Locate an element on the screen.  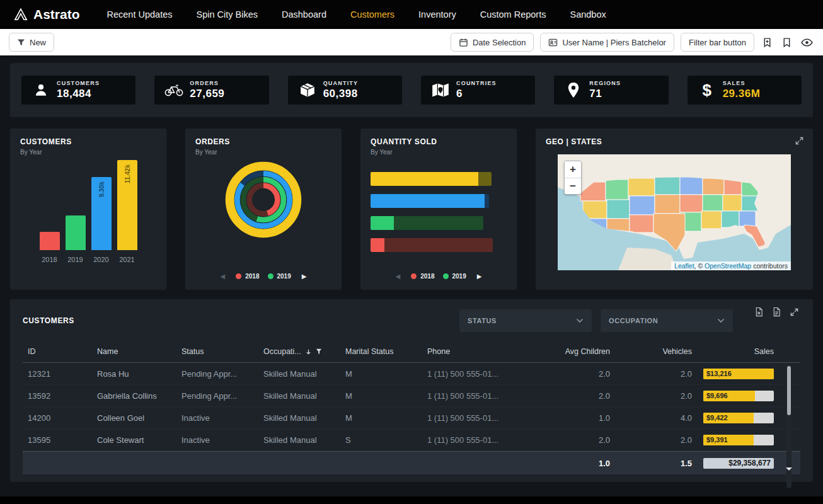
zoom-out-button: − is located at coordinates (573, 186).